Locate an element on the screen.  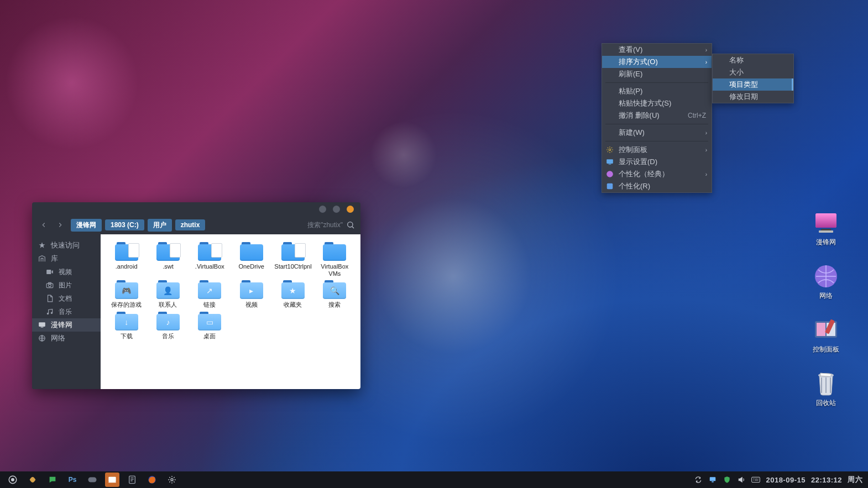
minimize-button is located at coordinates (323, 209).